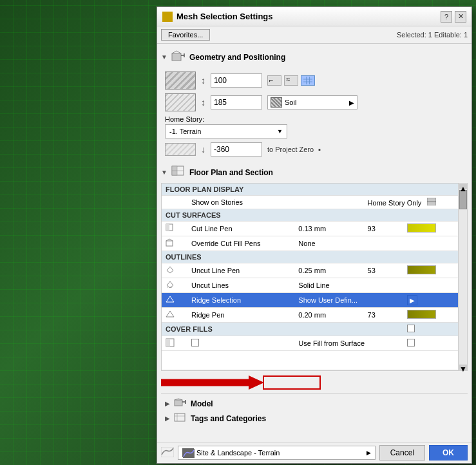 This screenshot has height=465, width=476. I want to click on outlines-header: OUTLINES, so click(314, 258).